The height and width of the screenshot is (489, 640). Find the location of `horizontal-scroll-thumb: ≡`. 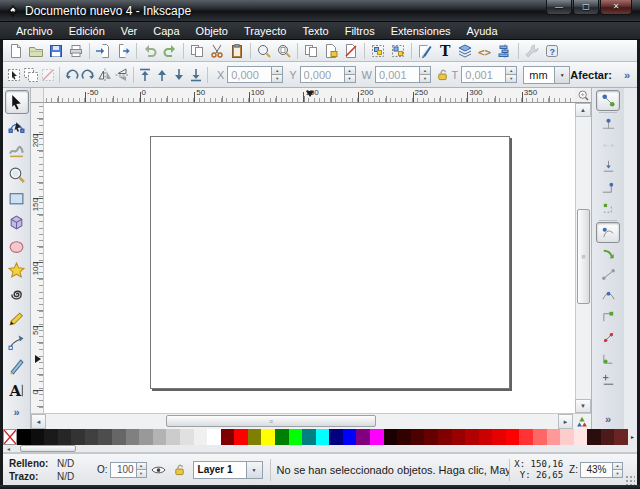

horizontal-scroll-thumb: ≡ is located at coordinates (271, 421).